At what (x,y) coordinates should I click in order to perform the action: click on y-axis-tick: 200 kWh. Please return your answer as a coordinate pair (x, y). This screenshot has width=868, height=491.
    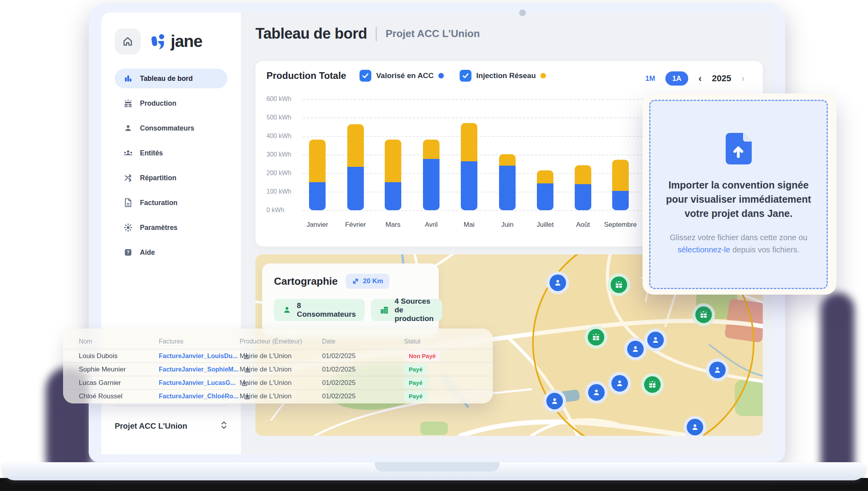
    Looking at the image, I should click on (276, 173).